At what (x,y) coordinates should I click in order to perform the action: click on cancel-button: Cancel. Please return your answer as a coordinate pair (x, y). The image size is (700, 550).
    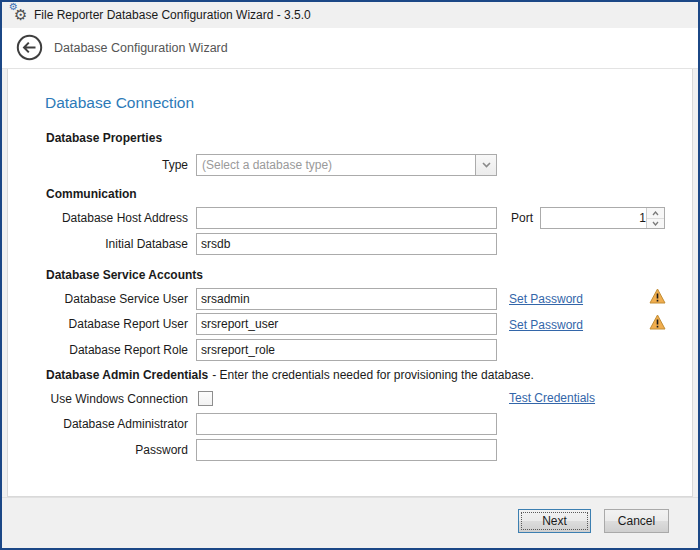
    Looking at the image, I should click on (636, 521).